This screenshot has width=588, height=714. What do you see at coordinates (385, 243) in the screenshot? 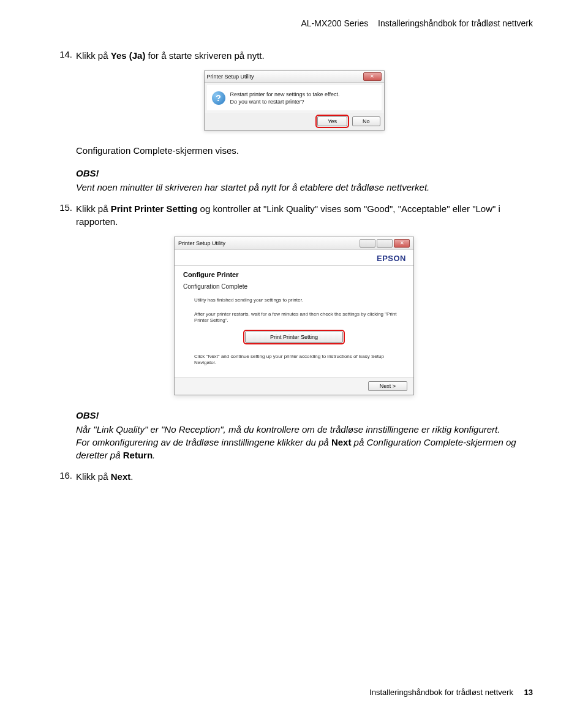
I see `maximize-icon` at bounding box center [385, 243].